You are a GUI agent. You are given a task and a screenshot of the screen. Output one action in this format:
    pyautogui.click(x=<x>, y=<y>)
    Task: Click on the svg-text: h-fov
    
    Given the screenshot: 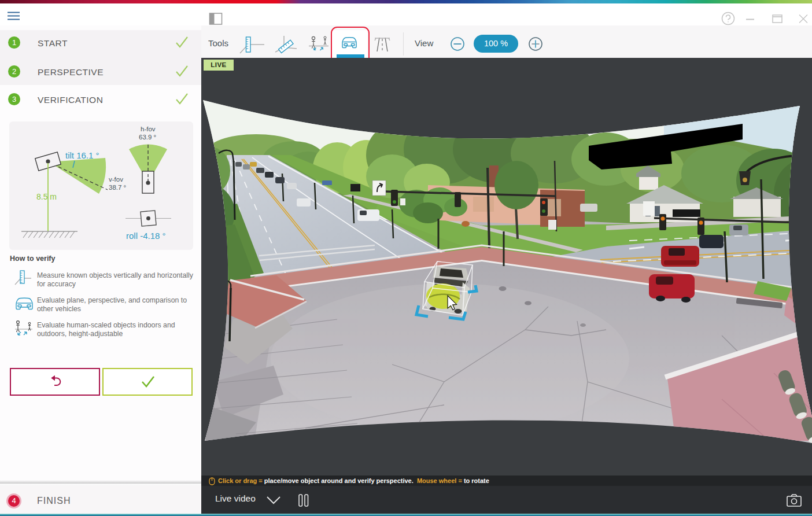 What is the action you would take?
    pyautogui.click(x=148, y=129)
    